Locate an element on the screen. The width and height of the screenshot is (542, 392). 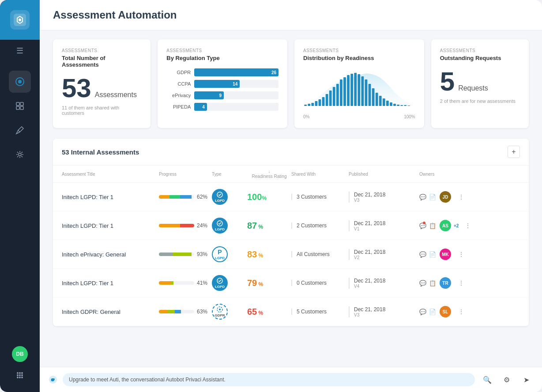
grid-icon is located at coordinates (20, 375).